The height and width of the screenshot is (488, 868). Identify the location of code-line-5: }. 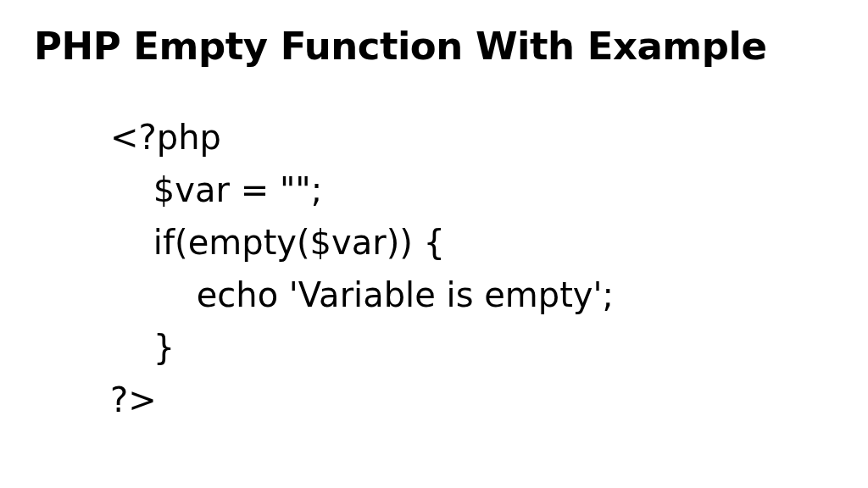
(142, 347).